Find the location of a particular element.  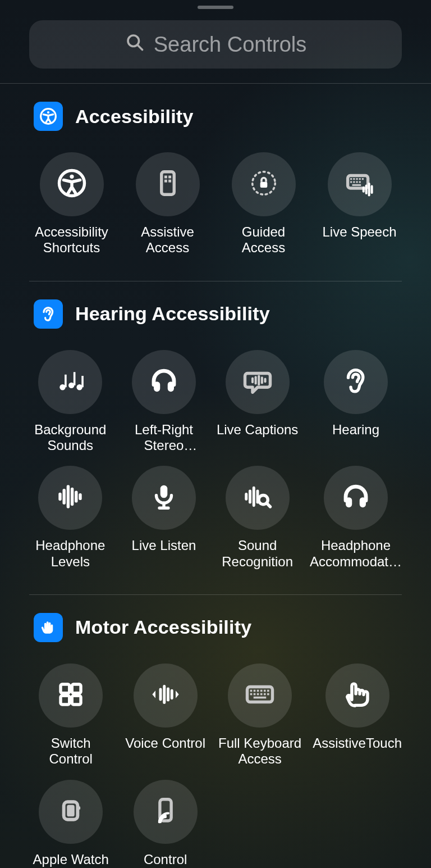

search-icon is located at coordinates (135, 45).